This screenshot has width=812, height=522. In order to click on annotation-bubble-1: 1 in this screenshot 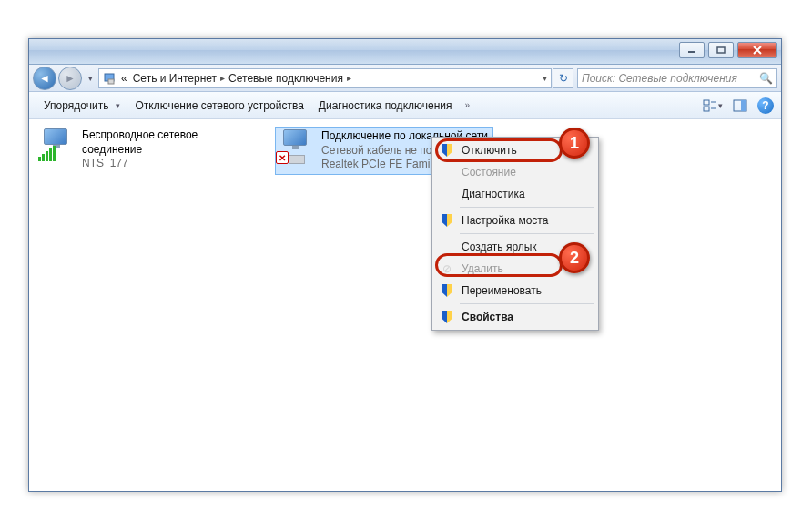, I will do `click(574, 143)`.